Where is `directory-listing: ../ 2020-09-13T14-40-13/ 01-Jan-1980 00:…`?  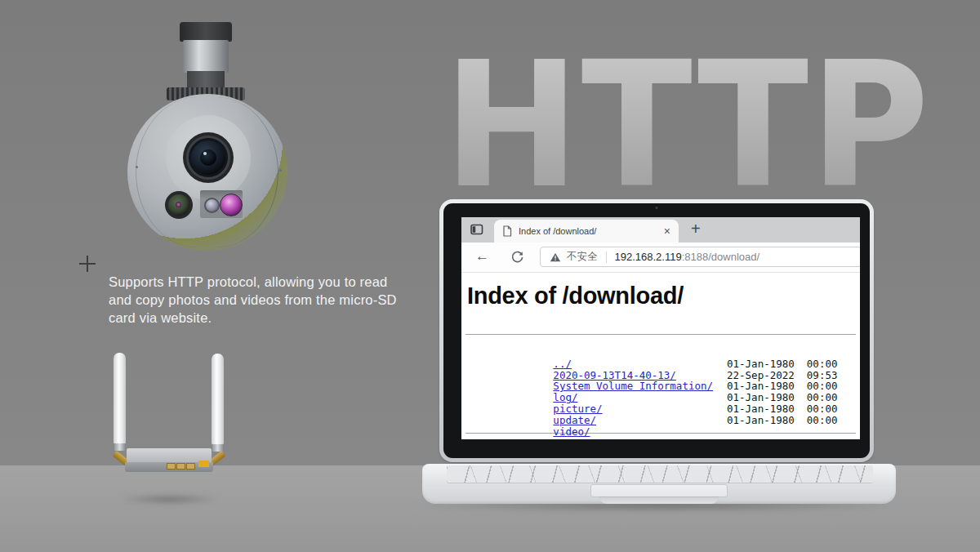
directory-listing: ../ 2020-09-13T14-40-13/ 01-Jan-1980 00:… is located at coordinates (662, 387).